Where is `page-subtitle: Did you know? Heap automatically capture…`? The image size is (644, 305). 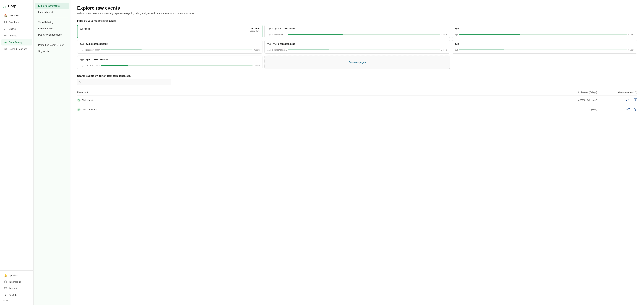 page-subtitle: Did you know? Heap automatically capture… is located at coordinates (357, 14).